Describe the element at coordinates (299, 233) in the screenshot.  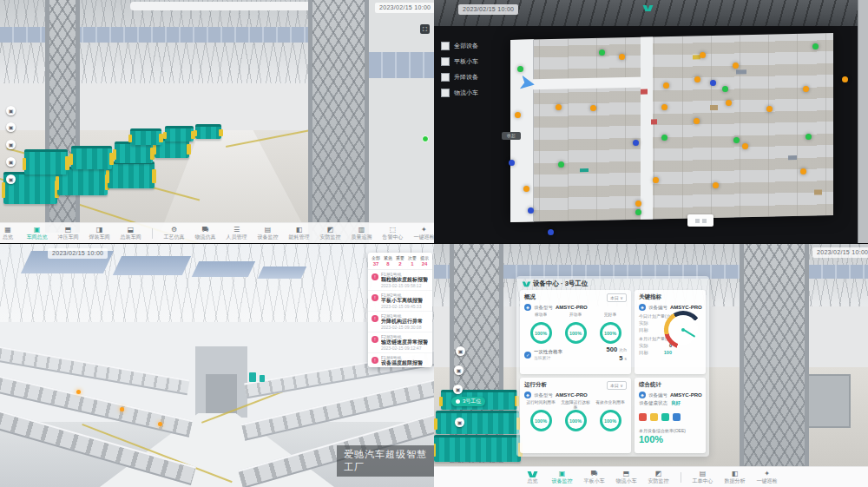
I see `toolbar-item-10: ◧能耗管理` at that location.